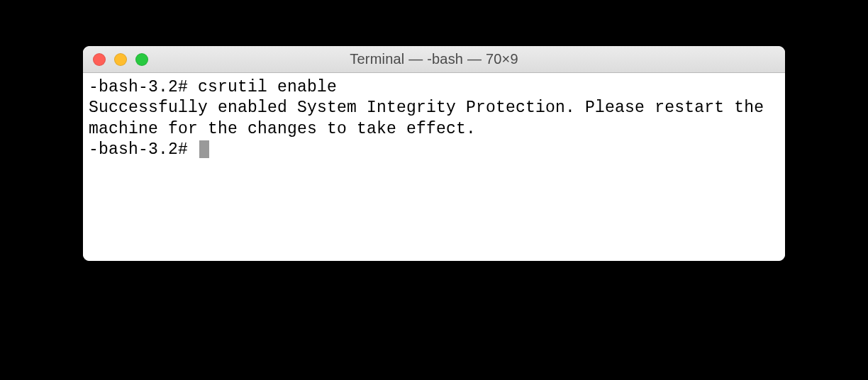 Image resolution: width=868 pixels, height=380 pixels. I want to click on shell-output: Successfully enabled System Integrity Pr…, so click(434, 119).